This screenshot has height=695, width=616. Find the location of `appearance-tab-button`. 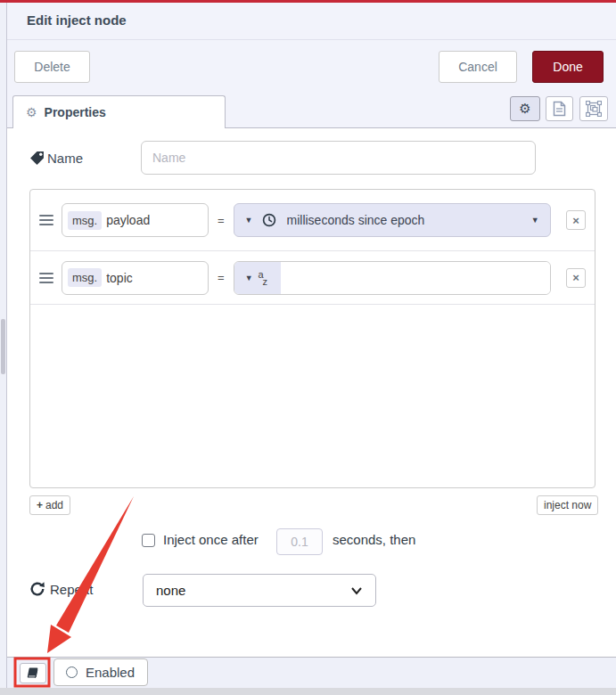

appearance-tab-button is located at coordinates (594, 109).